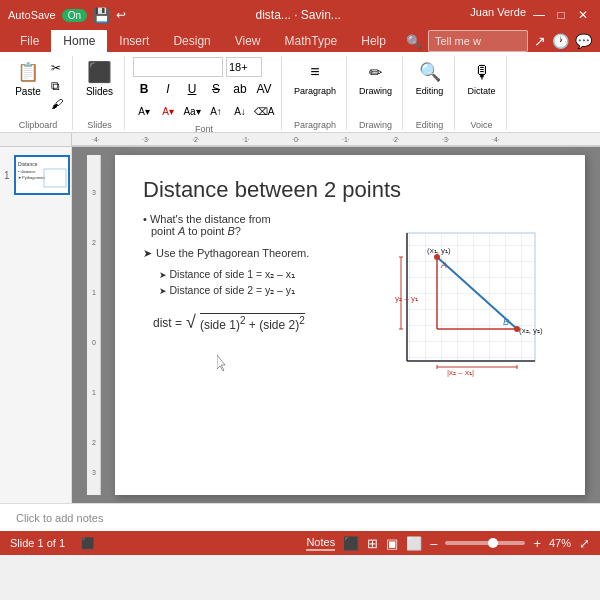 Image resolution: width=600 pixels, height=600 pixels. I want to click on svg-text: ·3·, so click(146, 140).